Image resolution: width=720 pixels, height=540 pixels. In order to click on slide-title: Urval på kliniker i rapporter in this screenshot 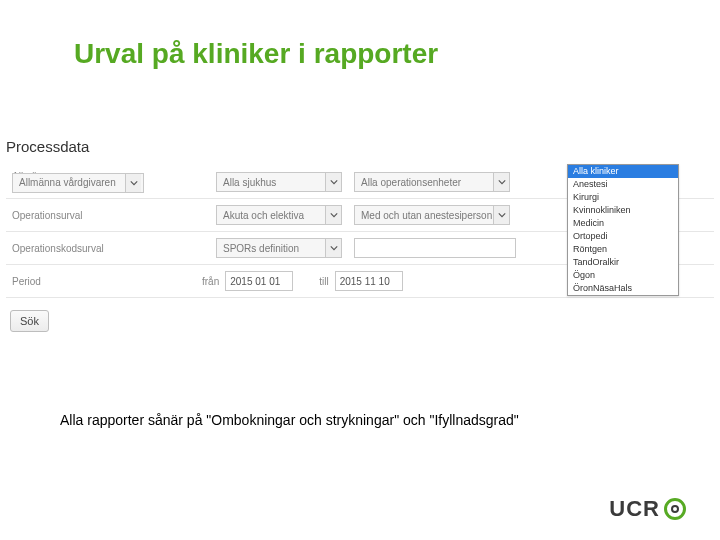, I will do `click(256, 54)`.